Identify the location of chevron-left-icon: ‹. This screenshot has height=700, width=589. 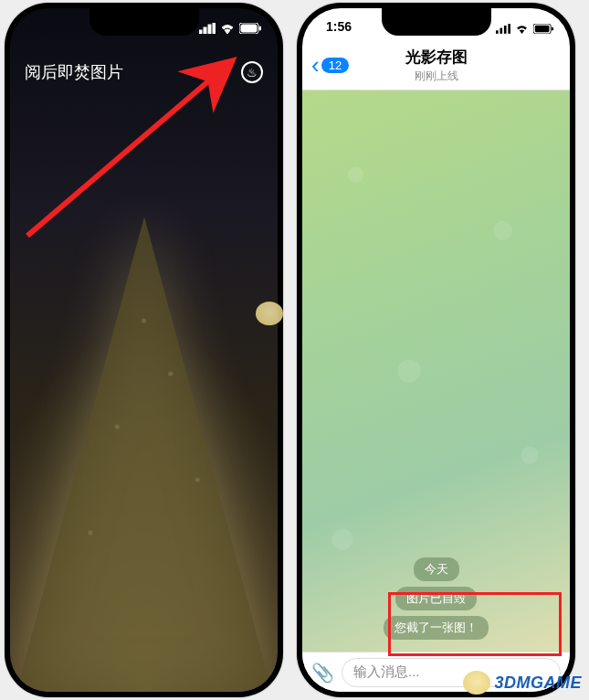
(316, 65).